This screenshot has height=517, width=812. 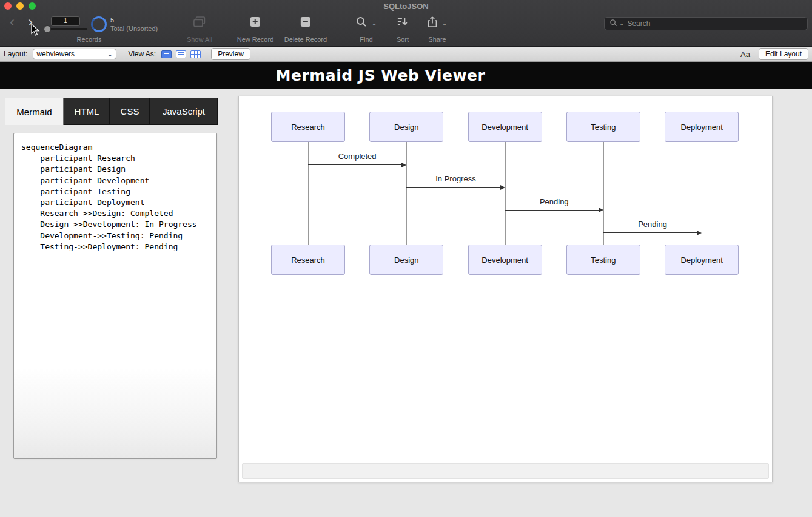 I want to click on records-group-label: Records, so click(x=90, y=39).